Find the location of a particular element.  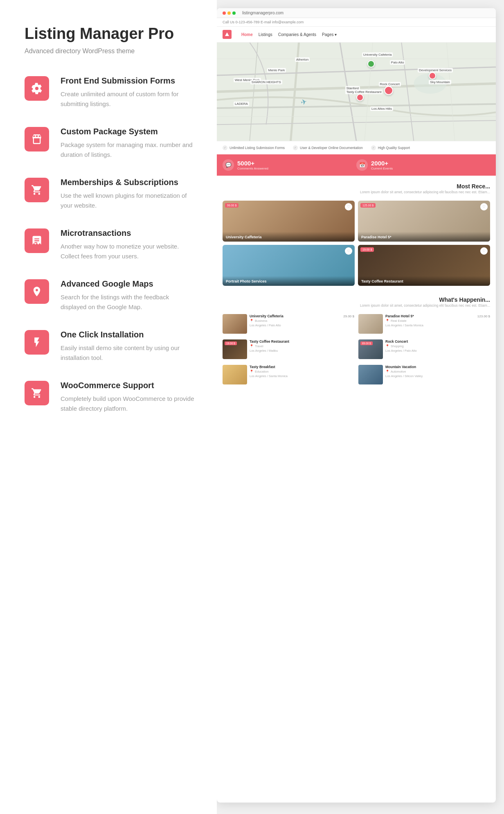

event-cat-label-4: Education is located at coordinates (262, 372).